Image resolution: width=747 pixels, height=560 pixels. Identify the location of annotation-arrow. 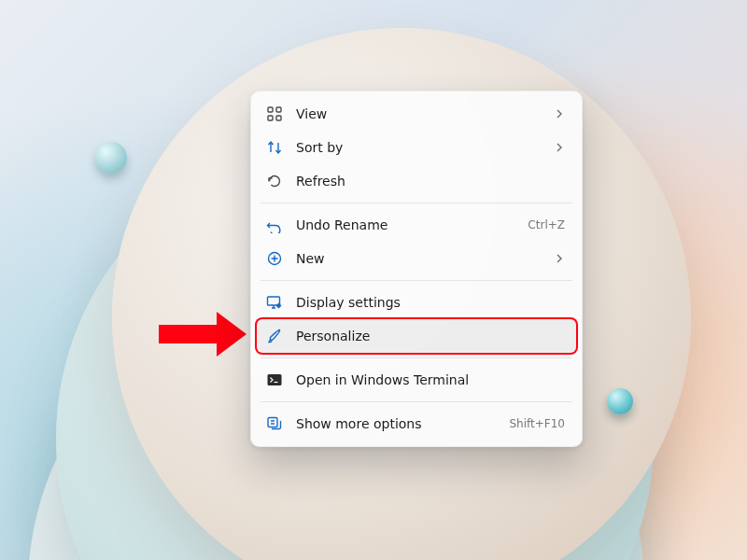
(203, 334).